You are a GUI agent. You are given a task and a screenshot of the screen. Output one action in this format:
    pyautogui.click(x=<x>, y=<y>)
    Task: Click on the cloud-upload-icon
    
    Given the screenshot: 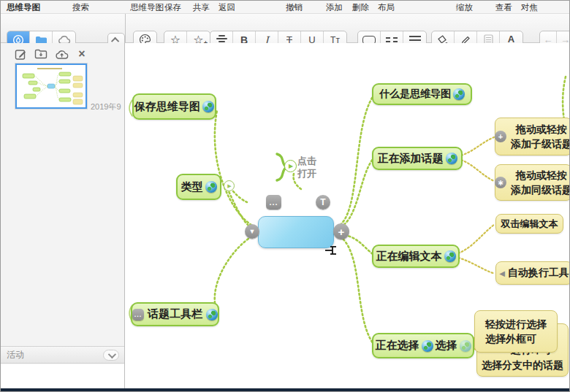 What is the action you would take?
    pyautogui.click(x=61, y=54)
    